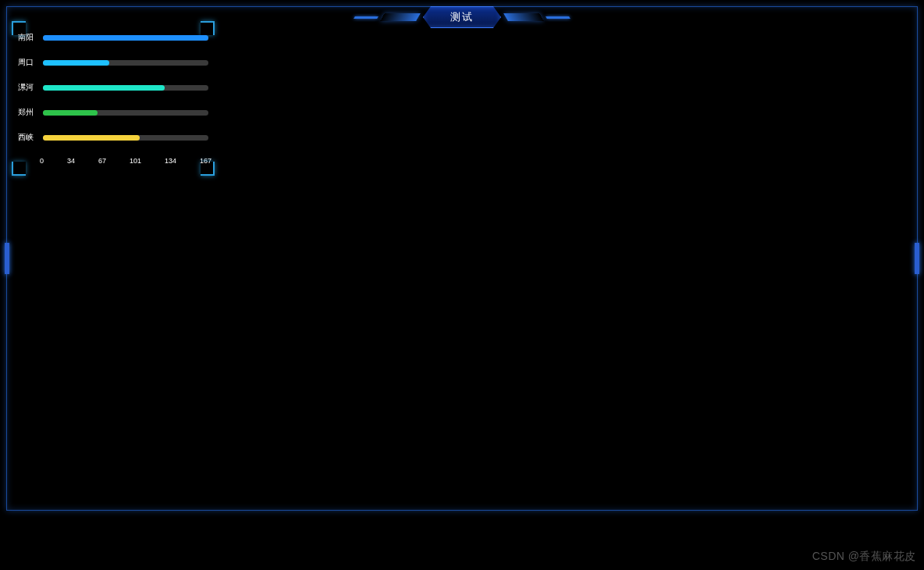 The image size is (924, 570). What do you see at coordinates (113, 112) in the screenshot?
I see `chart-bar-row: 郑州` at bounding box center [113, 112].